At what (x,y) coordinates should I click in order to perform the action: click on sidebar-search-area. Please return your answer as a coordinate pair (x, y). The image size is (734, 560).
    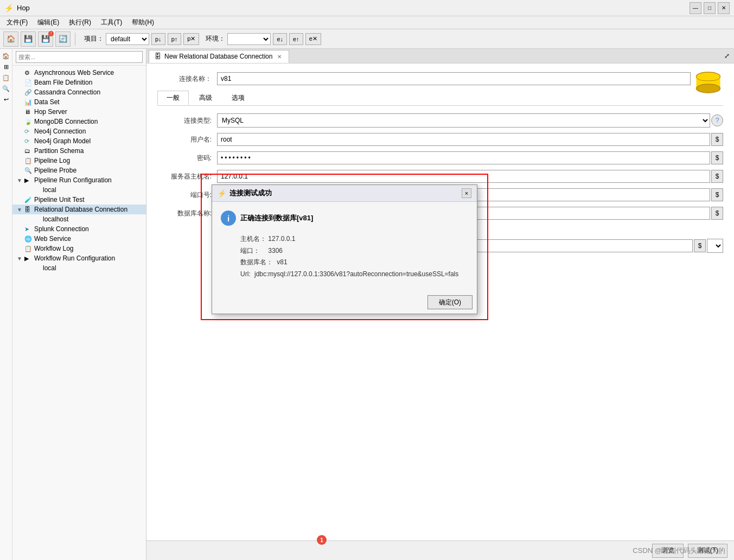
    Looking at the image, I should click on (79, 58).